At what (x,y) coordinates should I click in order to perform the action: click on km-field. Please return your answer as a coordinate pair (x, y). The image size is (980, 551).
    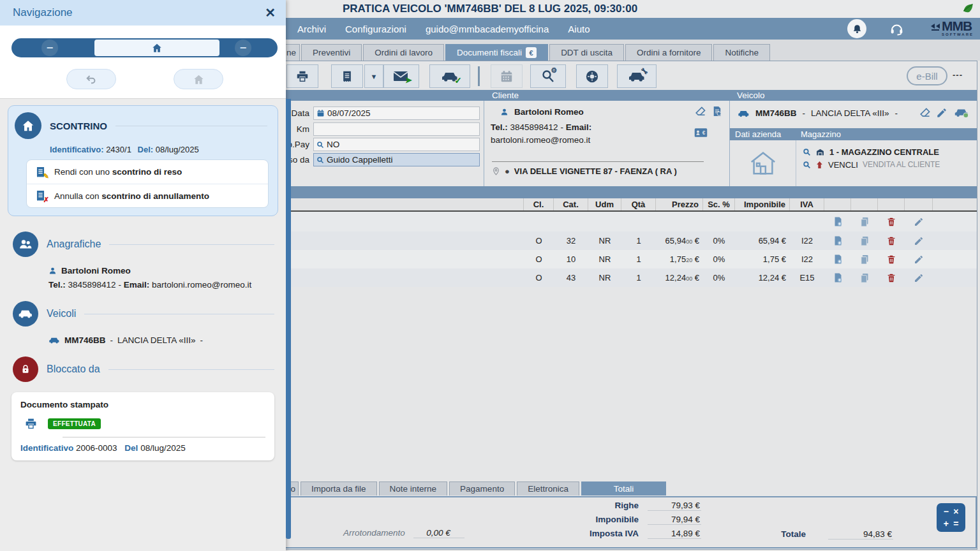
    Looking at the image, I should click on (397, 129).